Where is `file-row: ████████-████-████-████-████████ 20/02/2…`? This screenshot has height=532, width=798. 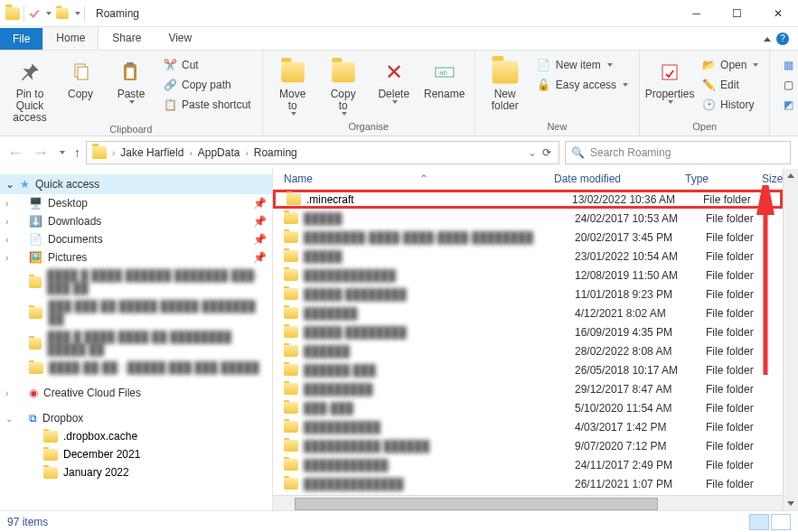 file-row: ████████-████-████-████-████████ 20/02/2… is located at coordinates (528, 237).